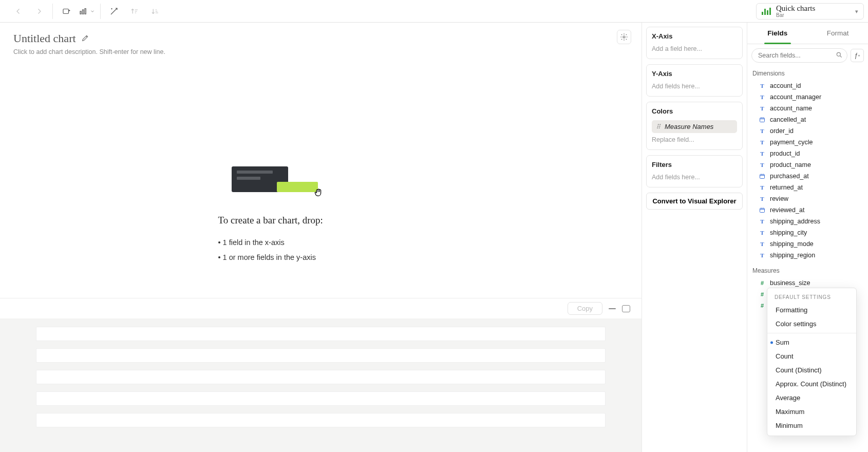  Describe the element at coordinates (762, 294) in the screenshot. I see `number-type-icon: #` at that location.